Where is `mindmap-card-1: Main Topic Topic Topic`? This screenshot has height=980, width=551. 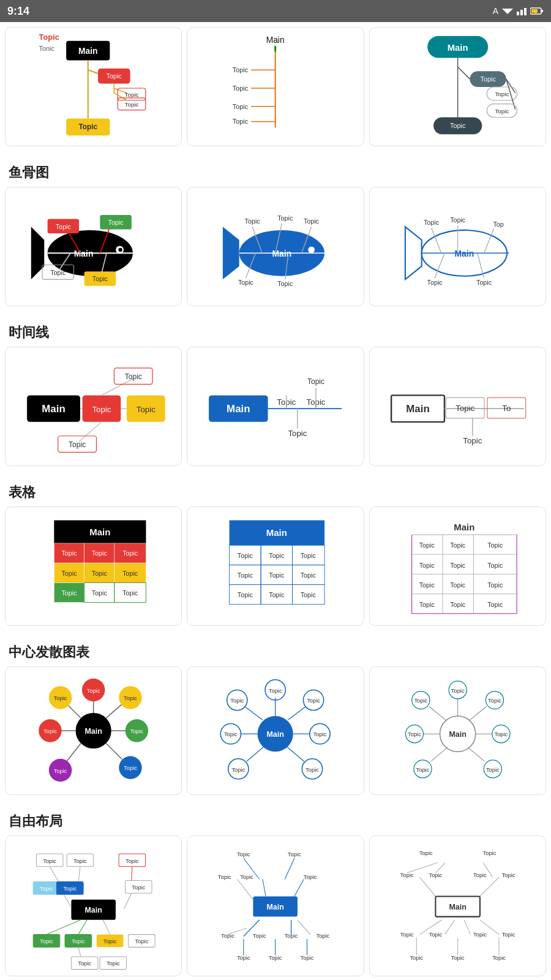
mindmap-card-1: Main Topic Topic Topic is located at coordinates (93, 87).